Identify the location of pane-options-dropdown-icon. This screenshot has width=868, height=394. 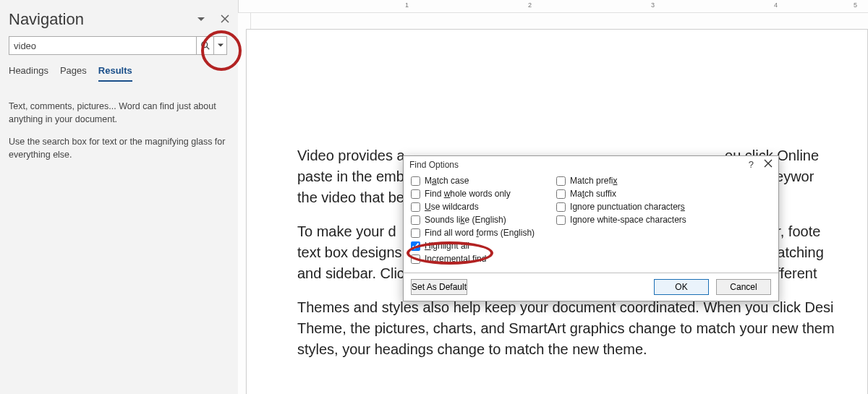
(201, 20).